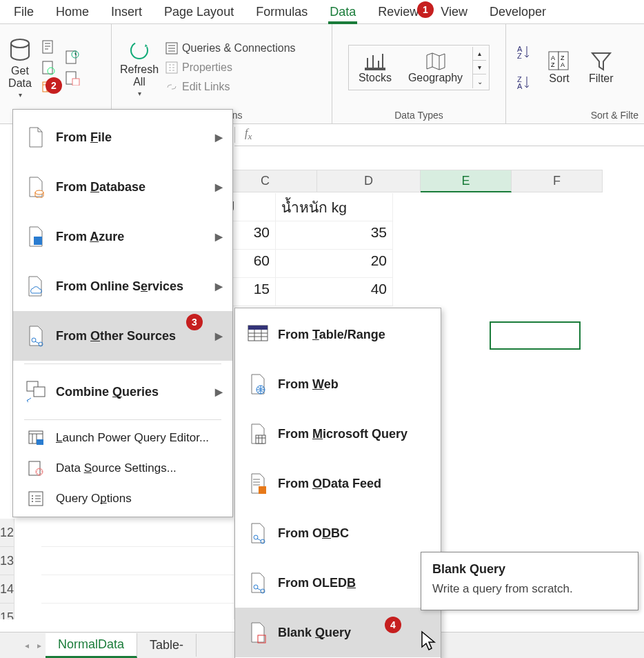 The image size is (644, 658). I want to click on sort-asc-icon: AZ, so click(525, 52).